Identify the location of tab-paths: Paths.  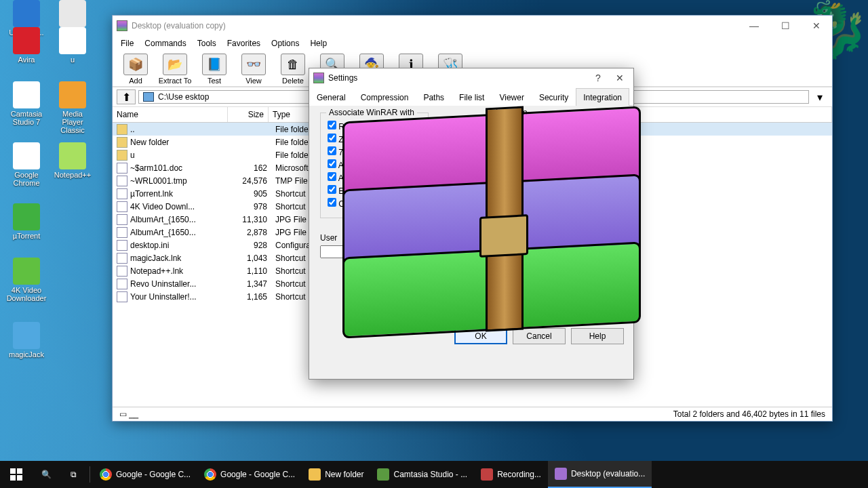
(434, 97).